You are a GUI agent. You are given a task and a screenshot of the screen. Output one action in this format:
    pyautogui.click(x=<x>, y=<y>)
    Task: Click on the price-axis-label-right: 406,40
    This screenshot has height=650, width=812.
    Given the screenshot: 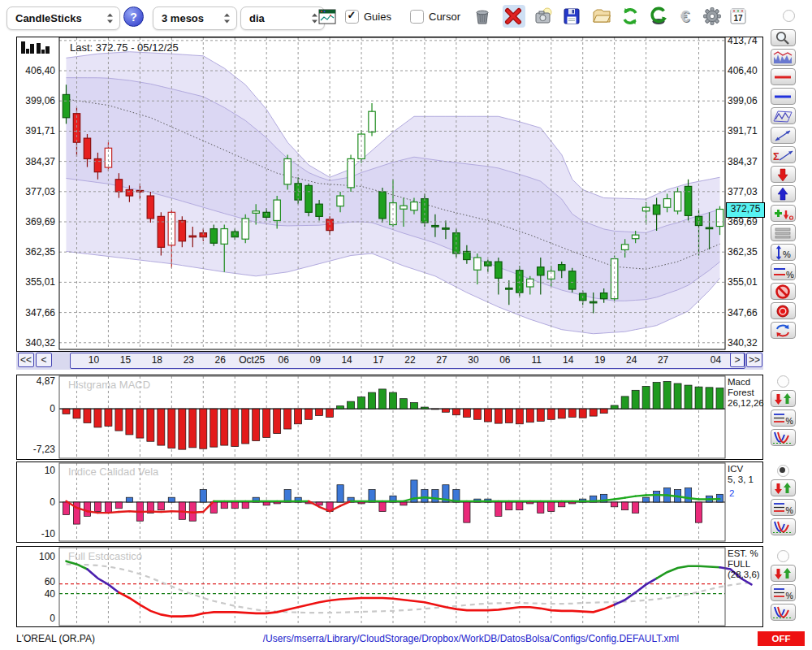 What is the action you would take?
    pyautogui.click(x=745, y=71)
    